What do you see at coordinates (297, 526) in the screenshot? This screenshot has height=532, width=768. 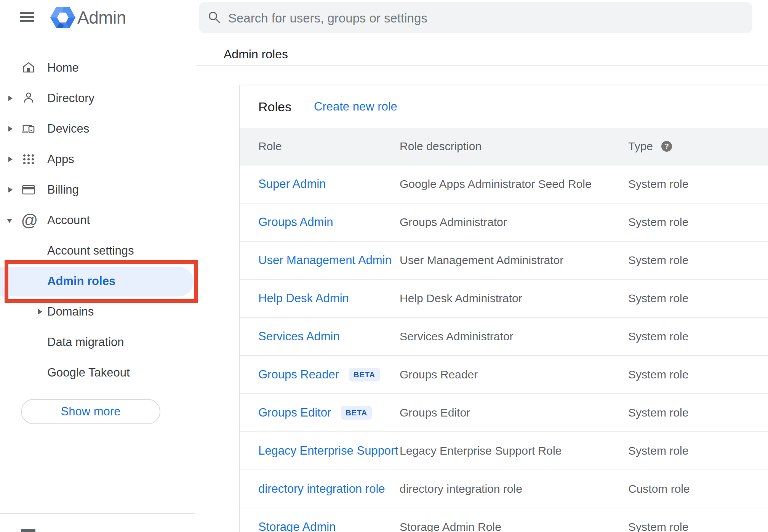 I see `role-link: Storage Admin` at bounding box center [297, 526].